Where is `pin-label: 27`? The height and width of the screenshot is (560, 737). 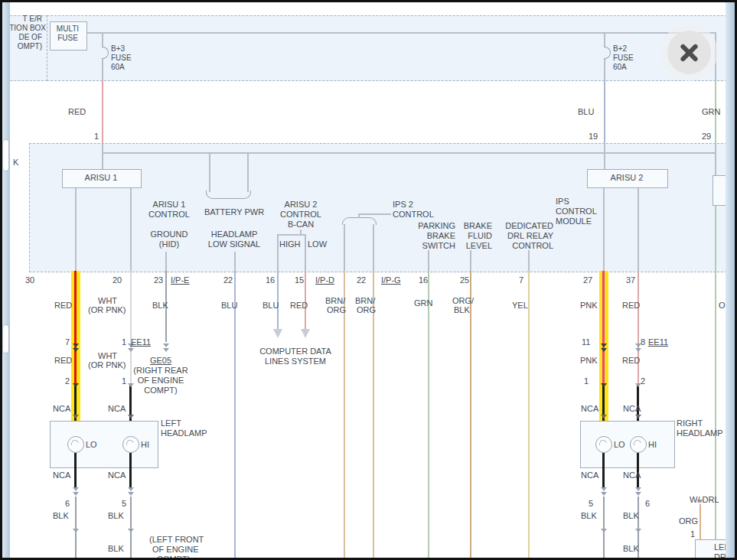 pin-label: 27 is located at coordinates (588, 280).